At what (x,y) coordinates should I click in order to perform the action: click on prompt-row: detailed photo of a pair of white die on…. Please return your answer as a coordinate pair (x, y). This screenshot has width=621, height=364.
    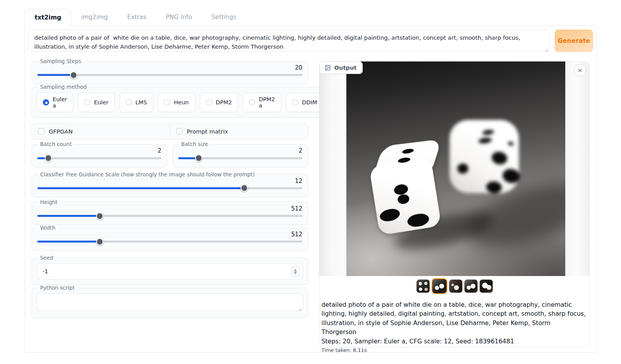
    Looking at the image, I should click on (311, 41).